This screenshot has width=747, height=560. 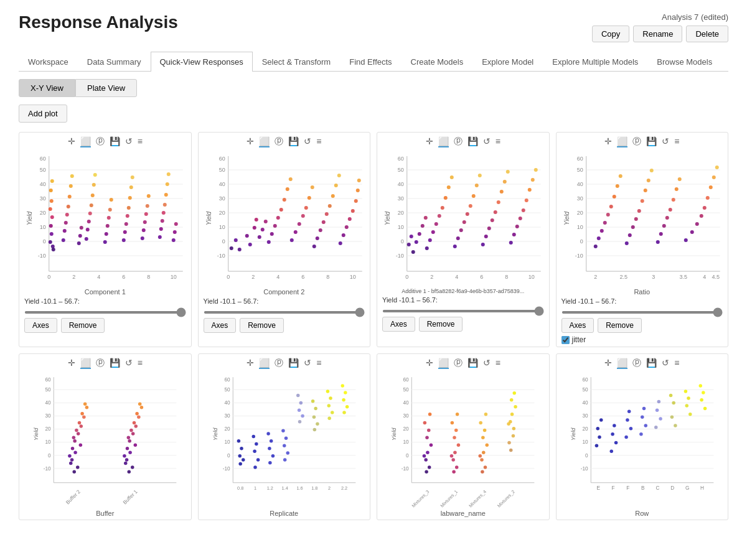 What do you see at coordinates (227, 403) in the screenshot?
I see `svg-text: 40` at bounding box center [227, 403].